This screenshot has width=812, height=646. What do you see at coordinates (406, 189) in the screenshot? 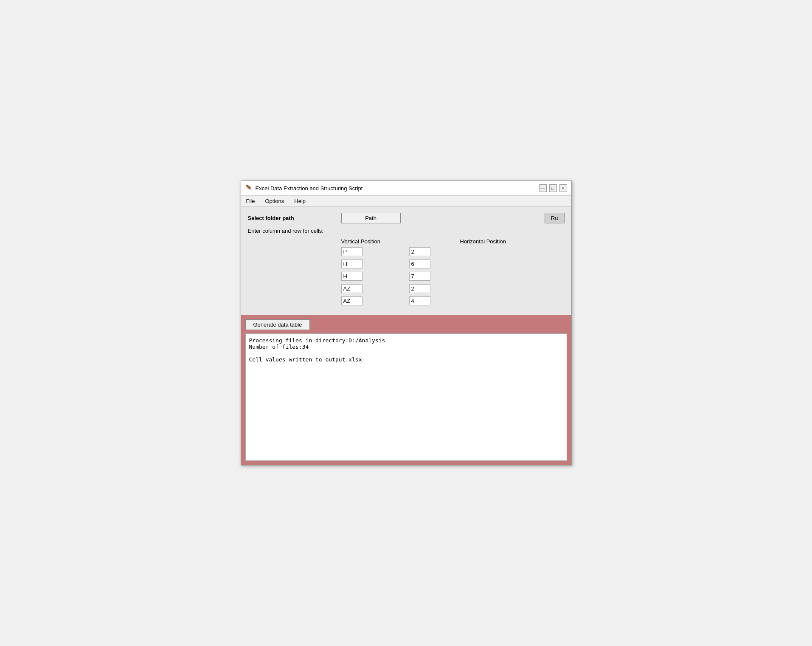
I see `title-bar: 🪶 Excel Data Extraction and Structuring …` at bounding box center [406, 189].